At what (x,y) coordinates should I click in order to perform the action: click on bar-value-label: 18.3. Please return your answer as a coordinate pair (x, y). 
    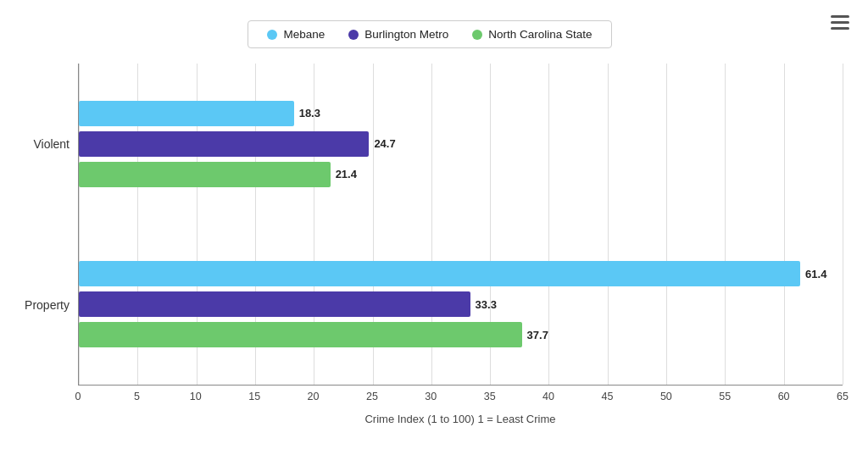
    Looking at the image, I should click on (310, 114).